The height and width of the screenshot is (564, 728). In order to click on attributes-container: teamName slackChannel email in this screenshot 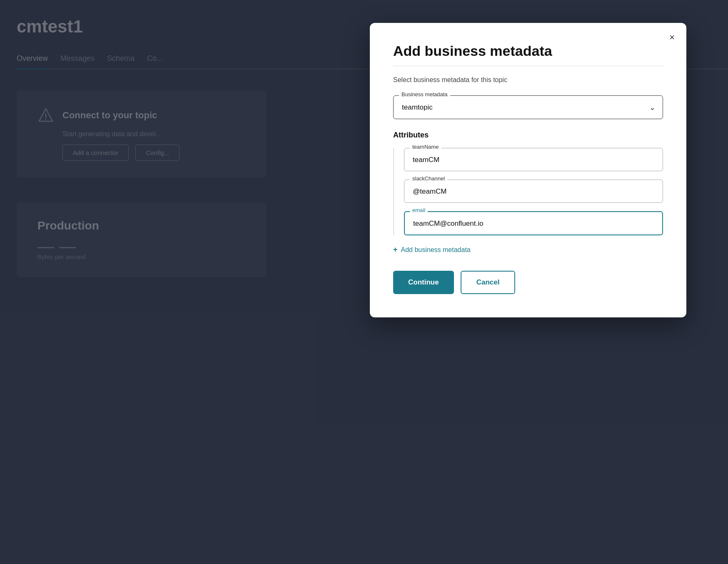, I will do `click(528, 192)`.